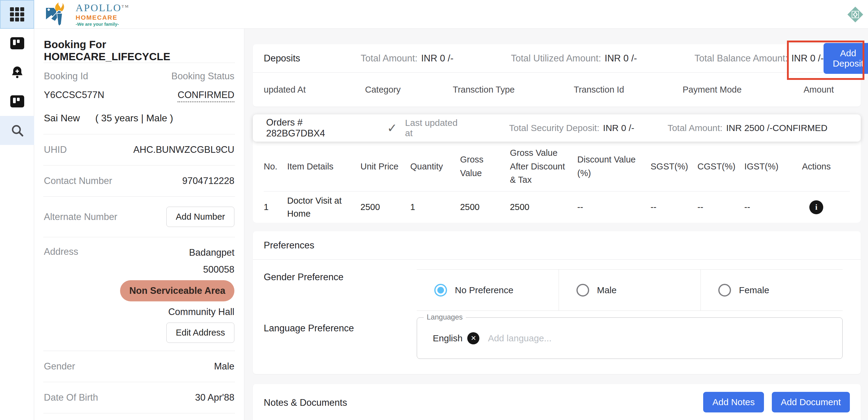  What do you see at coordinates (614, 207) in the screenshot?
I see `item-discount-value: --` at bounding box center [614, 207].